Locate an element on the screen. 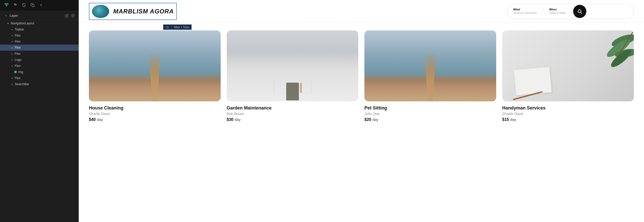  card-title-house-cleaning: House Cleaning is located at coordinates (155, 108).